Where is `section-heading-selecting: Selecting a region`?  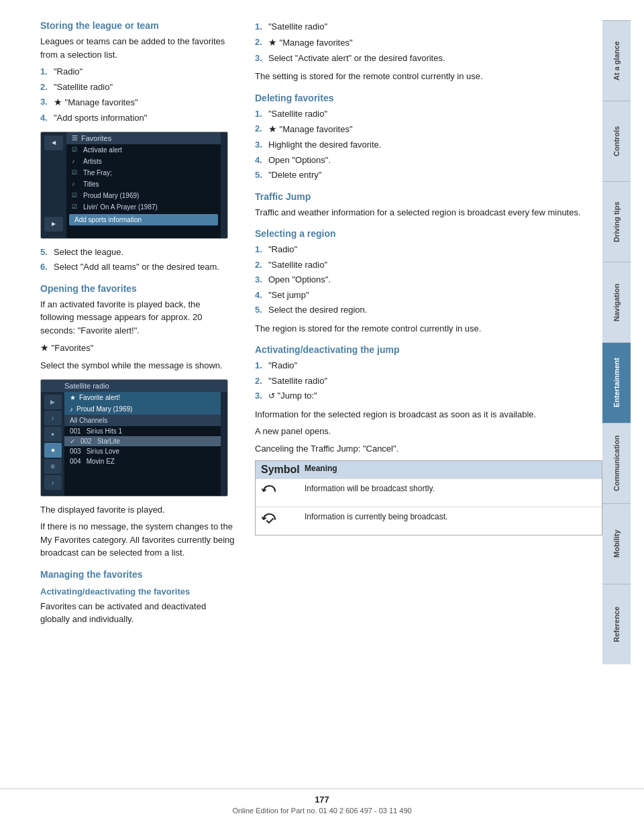
section-heading-selecting: Selecting a region is located at coordinates (429, 234).